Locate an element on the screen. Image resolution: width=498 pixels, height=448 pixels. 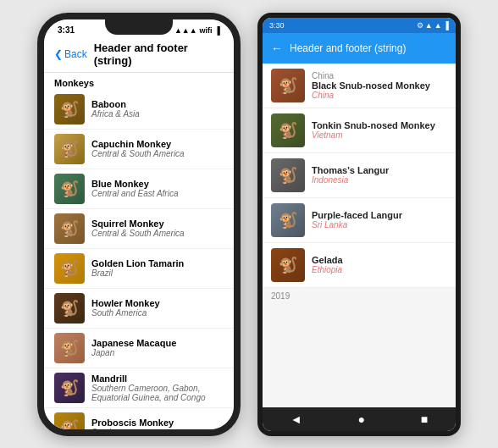
iphone-list-item: 🐒 Howler Monkey South America is located at coordinates (139, 308).